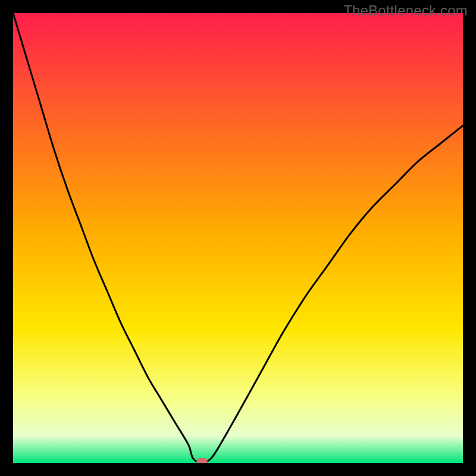 The image size is (476, 476). I want to click on minimum-marker, so click(202, 461).